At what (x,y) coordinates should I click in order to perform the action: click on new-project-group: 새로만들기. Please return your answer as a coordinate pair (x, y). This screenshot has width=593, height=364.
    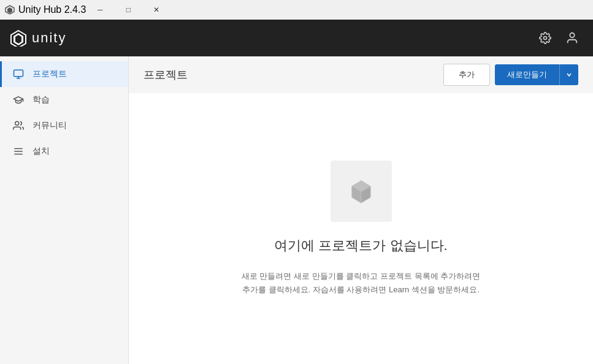
    Looking at the image, I should click on (537, 75).